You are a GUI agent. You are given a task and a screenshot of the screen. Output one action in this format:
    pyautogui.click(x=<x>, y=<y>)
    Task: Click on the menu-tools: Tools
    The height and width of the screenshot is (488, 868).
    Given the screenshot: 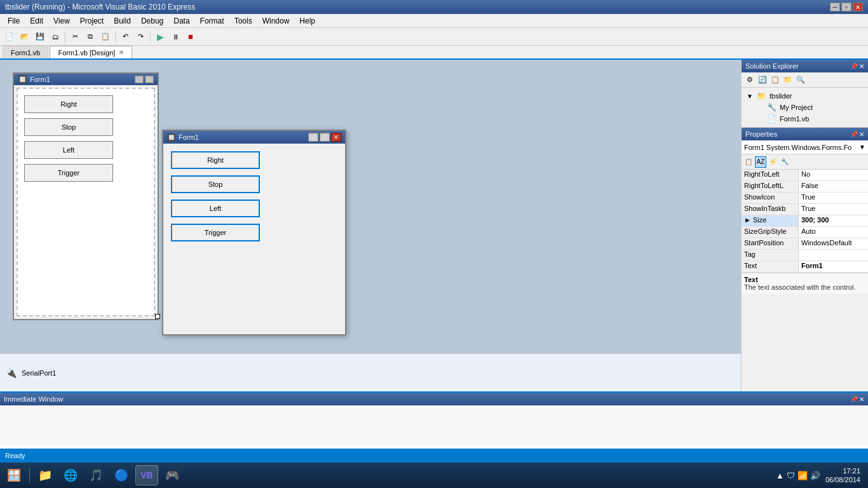 What is the action you would take?
    pyautogui.click(x=243, y=21)
    